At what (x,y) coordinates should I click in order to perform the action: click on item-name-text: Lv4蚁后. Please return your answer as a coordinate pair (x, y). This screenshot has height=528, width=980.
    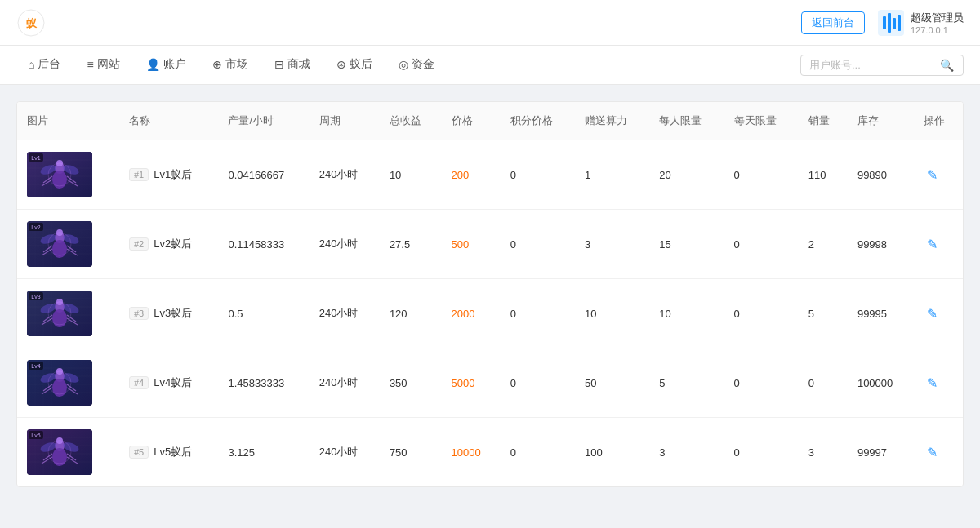
    Looking at the image, I should click on (173, 383).